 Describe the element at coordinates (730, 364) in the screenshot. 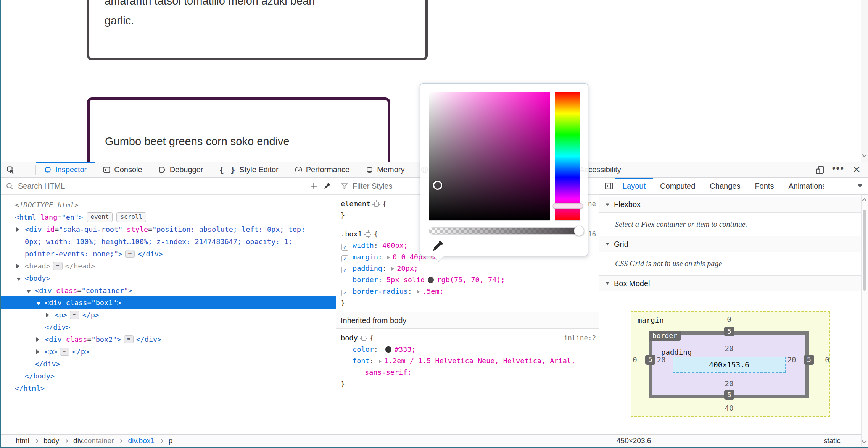

I see `box-model-diagram: margin 0 5 border 20 padding 400×153.6 0…` at that location.